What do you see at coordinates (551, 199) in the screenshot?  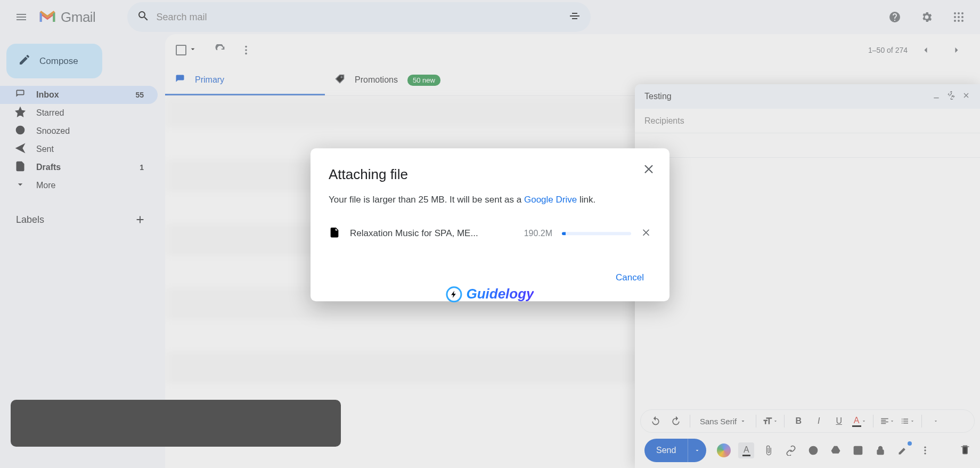 I see `google-drive-link: Google Drive` at bounding box center [551, 199].